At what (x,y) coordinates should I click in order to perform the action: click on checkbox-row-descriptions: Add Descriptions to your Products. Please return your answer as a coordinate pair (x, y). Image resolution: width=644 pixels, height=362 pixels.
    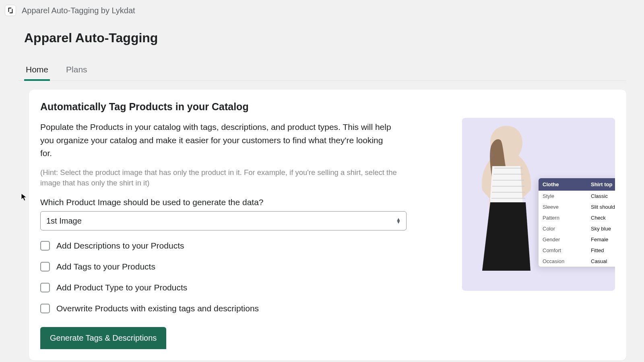
    Looking at the image, I should click on (241, 246).